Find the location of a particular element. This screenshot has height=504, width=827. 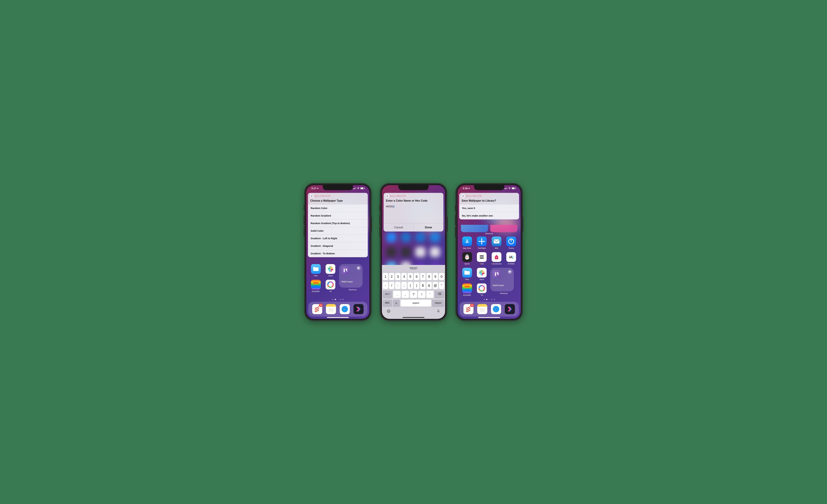

key-at: @ is located at coordinates (435, 286).